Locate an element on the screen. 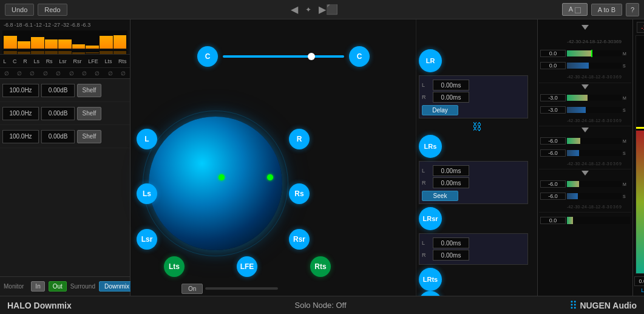 This screenshot has width=644, height=314. delay-r2-val: 0.00ms is located at coordinates (451, 183).